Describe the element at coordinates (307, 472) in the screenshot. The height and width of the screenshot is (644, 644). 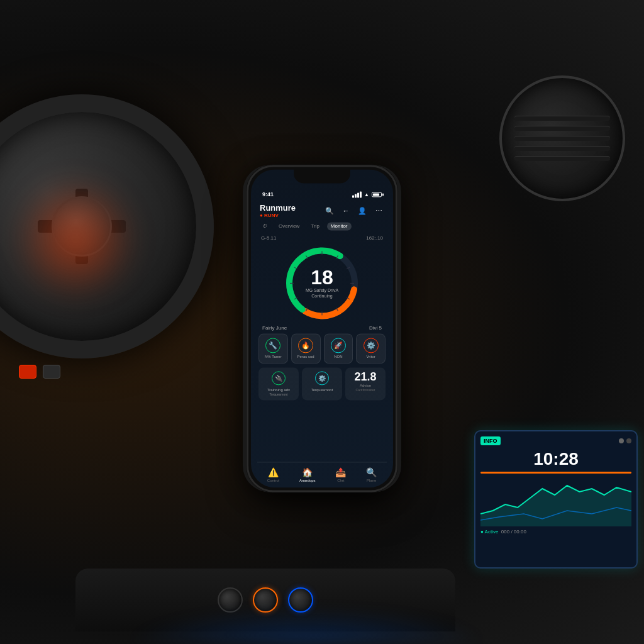
I see `home-icon: 🏠` at that location.